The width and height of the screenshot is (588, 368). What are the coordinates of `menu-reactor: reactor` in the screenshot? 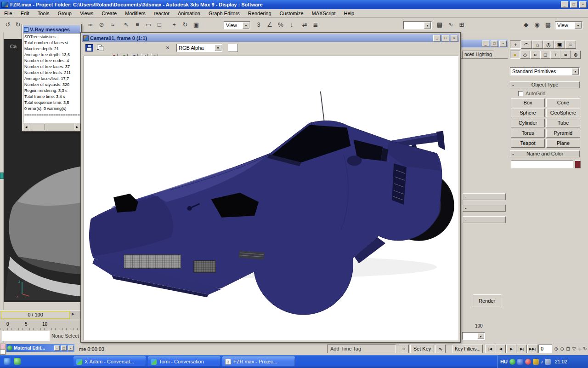 It's located at (162, 13).